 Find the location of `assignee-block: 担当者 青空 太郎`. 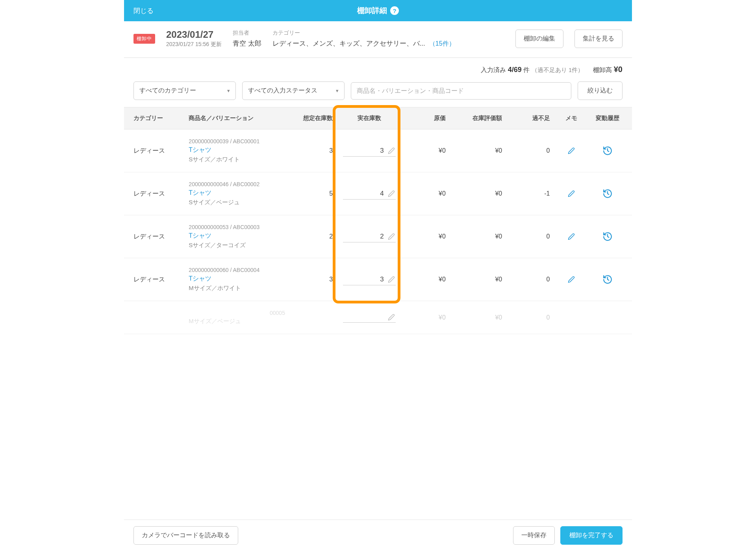

assignee-block: 担当者 青空 太郎 is located at coordinates (247, 39).